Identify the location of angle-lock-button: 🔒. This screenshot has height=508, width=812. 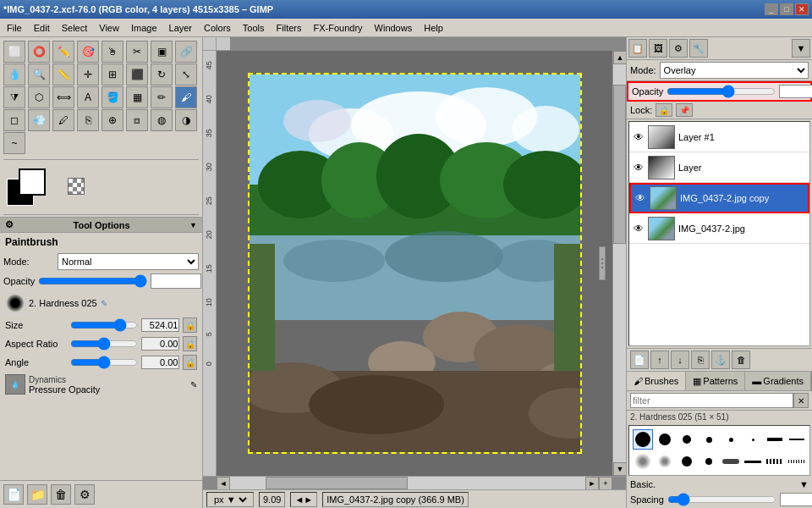
(189, 362).